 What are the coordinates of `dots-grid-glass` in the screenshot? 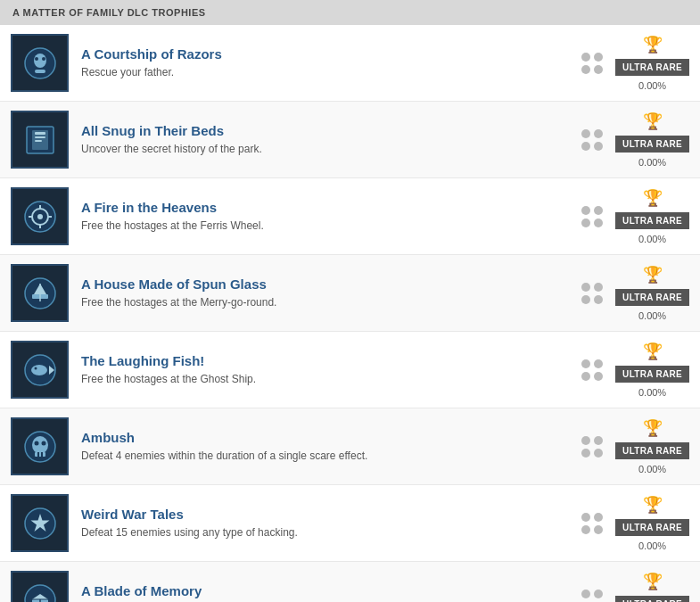 It's located at (592, 293).